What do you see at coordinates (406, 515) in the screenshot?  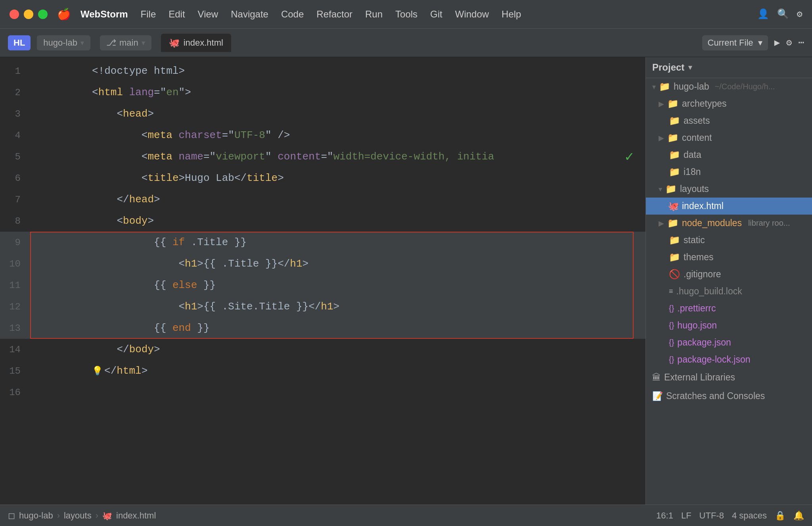 I see `statusbar: ◻ hugo-lab › layouts › 🐙 index.html 16:1…` at bounding box center [406, 515].